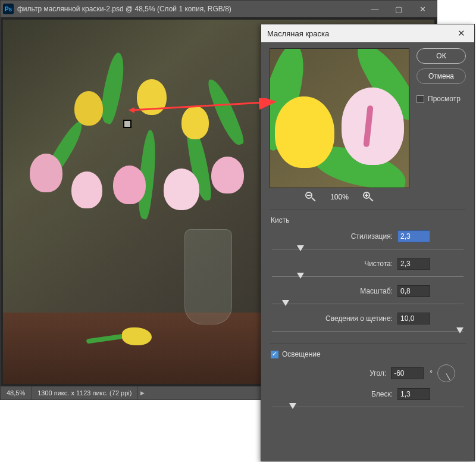 This screenshot has width=476, height=462. Describe the element at coordinates (420, 99) in the screenshot. I see `preview-checkbox` at that location.